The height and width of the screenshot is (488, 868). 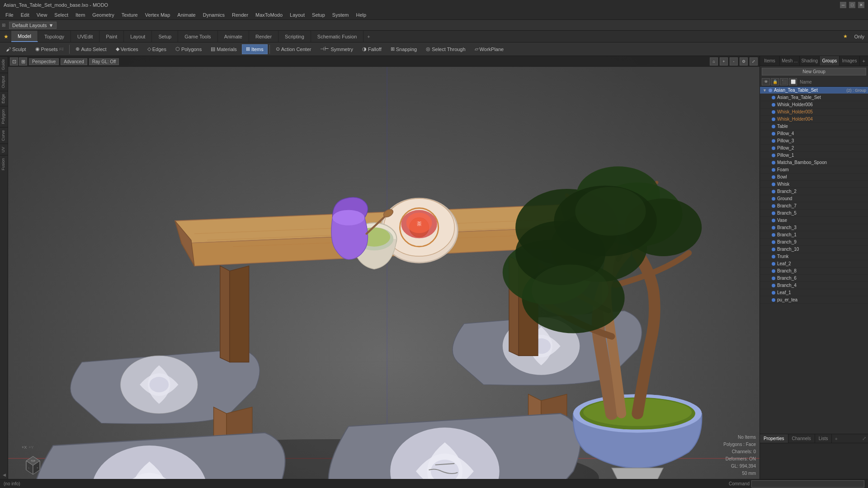 What do you see at coordinates (25, 15) in the screenshot?
I see `menu-edit: Edit` at bounding box center [25, 15].